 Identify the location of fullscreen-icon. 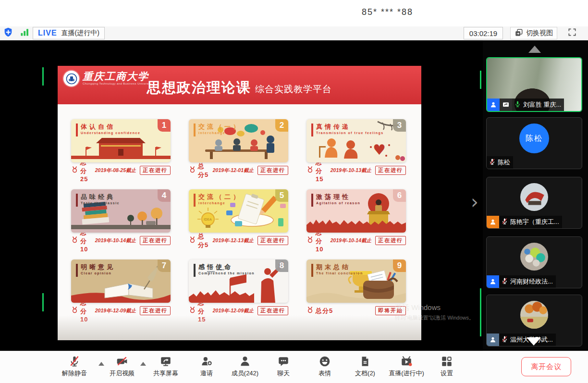
(572, 33).